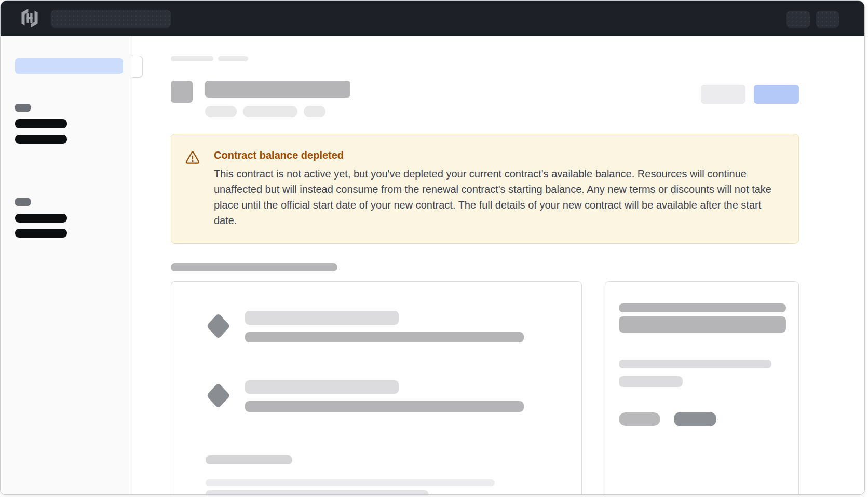 The image size is (868, 497). What do you see at coordinates (66, 266) in the screenshot?
I see `sidebar` at bounding box center [66, 266].